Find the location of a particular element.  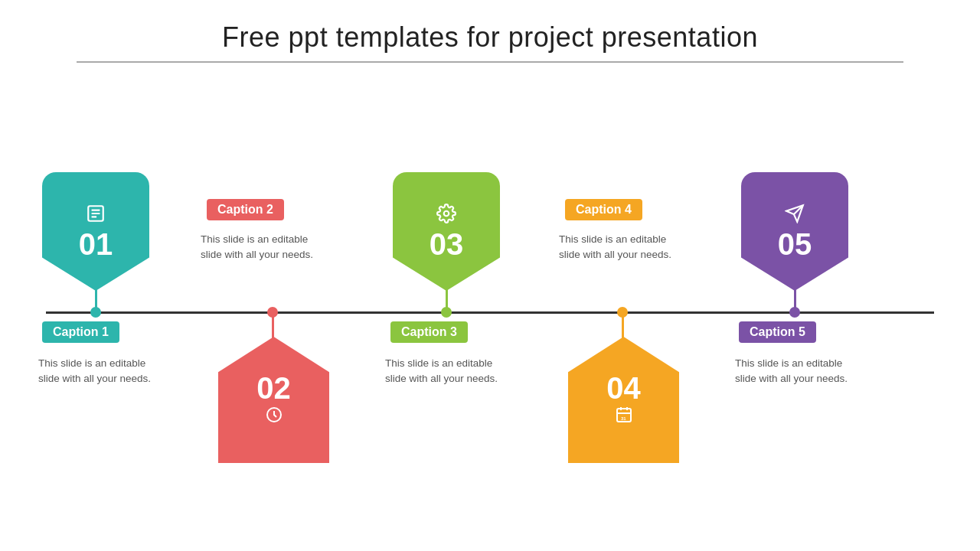

item3-dot is located at coordinates (446, 312).